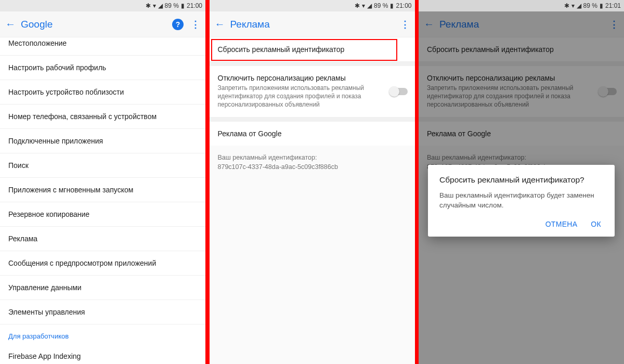 The height and width of the screenshot is (364, 624). What do you see at coordinates (103, 165) in the screenshot?
I see `list-item: Поиск` at bounding box center [103, 165].